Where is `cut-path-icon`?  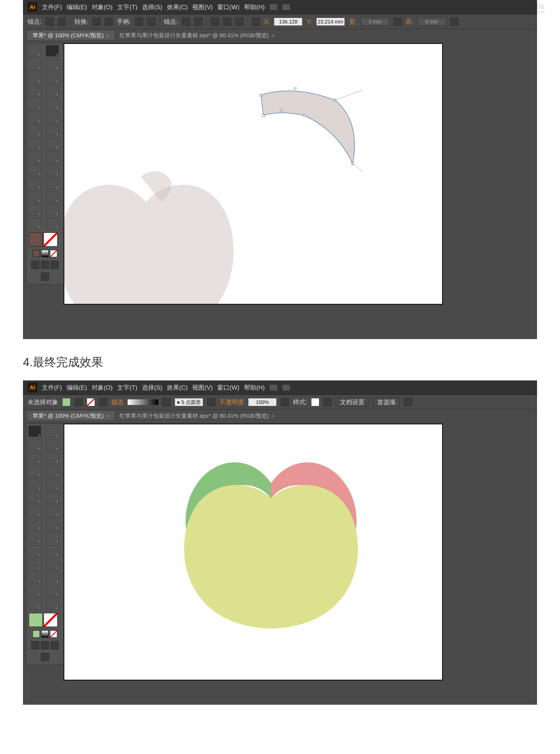
cut-path-icon is located at coordinates (186, 22).